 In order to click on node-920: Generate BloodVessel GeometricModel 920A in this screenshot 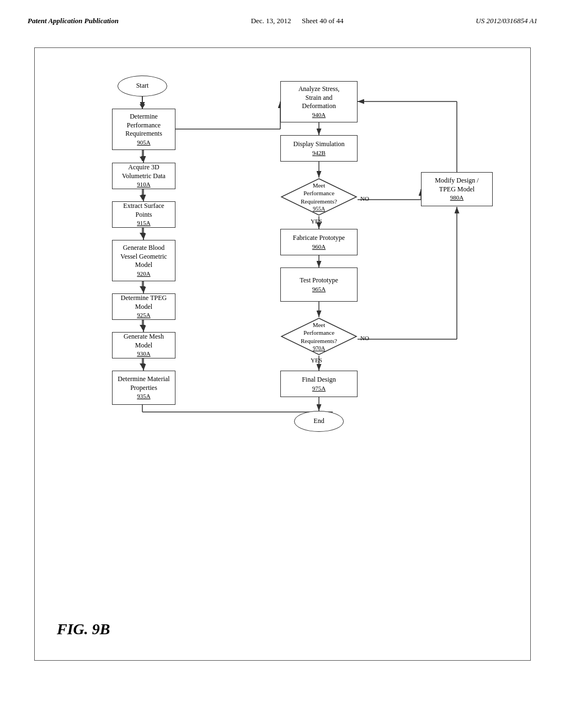, I will do `click(143, 260)`.